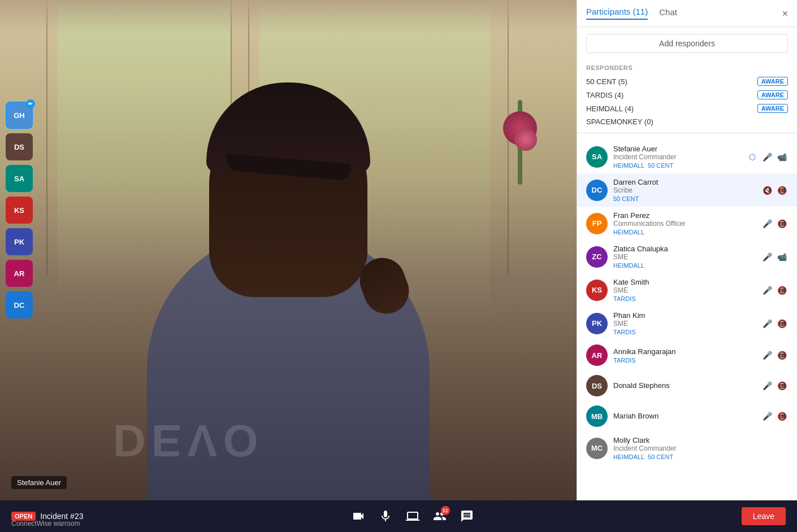  What do you see at coordinates (597, 224) in the screenshot?
I see `participant-avatar: FP` at bounding box center [597, 224].